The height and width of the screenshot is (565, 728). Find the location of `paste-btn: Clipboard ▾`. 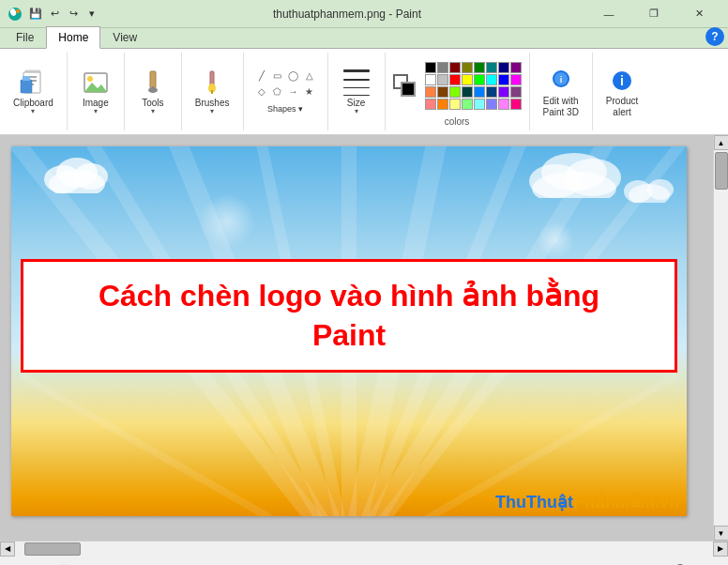

paste-btn: Clipboard ▾ is located at coordinates (34, 92).